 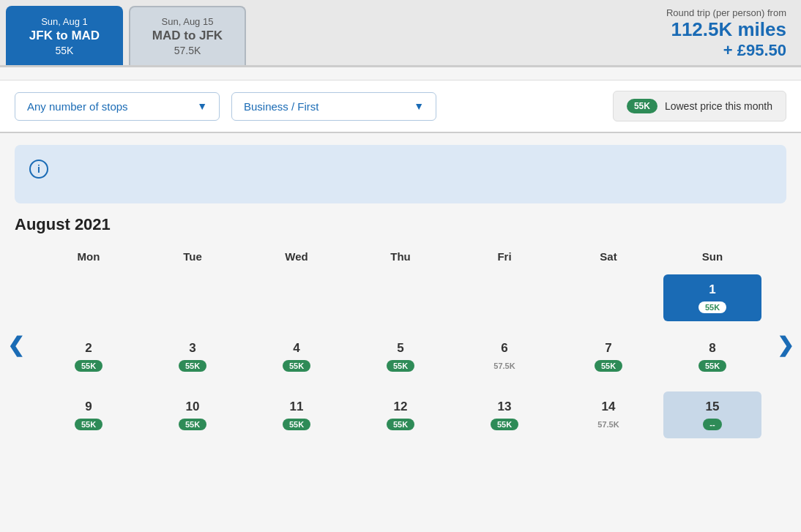 What do you see at coordinates (726, 29) in the screenshot?
I see `price-summary-miles: 112.5K miles` at bounding box center [726, 29].